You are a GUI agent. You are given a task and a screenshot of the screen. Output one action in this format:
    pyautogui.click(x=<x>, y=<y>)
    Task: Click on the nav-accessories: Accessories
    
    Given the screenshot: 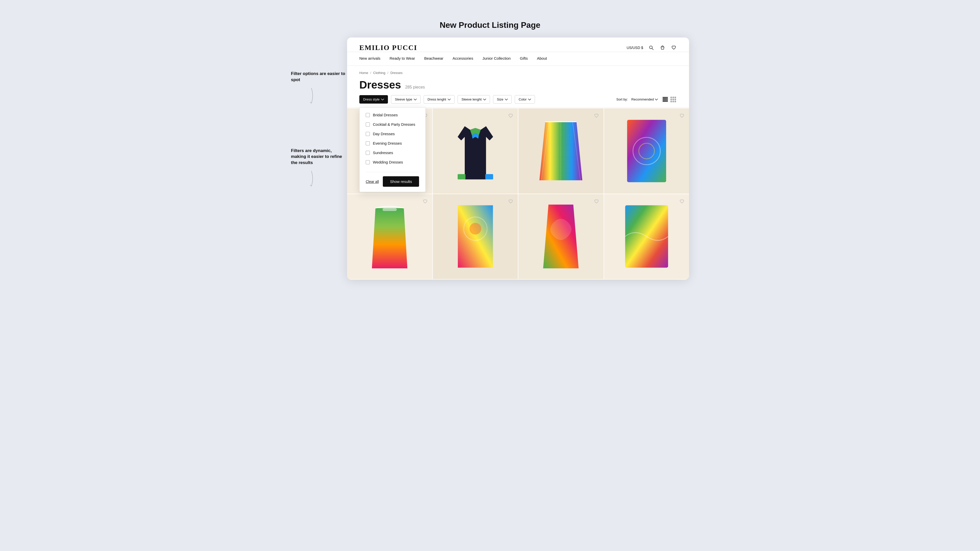 What is the action you would take?
    pyautogui.click(x=463, y=59)
    